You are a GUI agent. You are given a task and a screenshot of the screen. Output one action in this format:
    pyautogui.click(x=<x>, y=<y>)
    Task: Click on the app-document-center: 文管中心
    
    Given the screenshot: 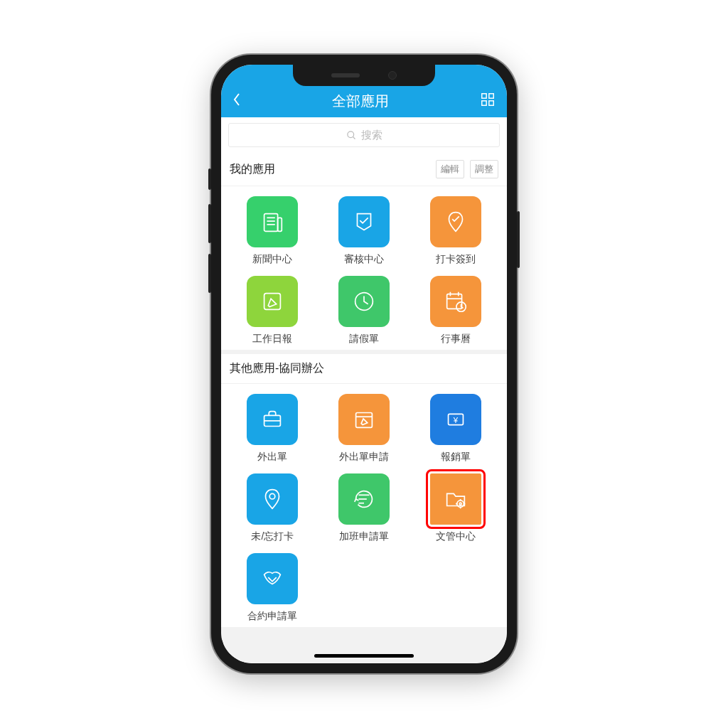 What is the action you would take?
    pyautogui.click(x=455, y=508)
    